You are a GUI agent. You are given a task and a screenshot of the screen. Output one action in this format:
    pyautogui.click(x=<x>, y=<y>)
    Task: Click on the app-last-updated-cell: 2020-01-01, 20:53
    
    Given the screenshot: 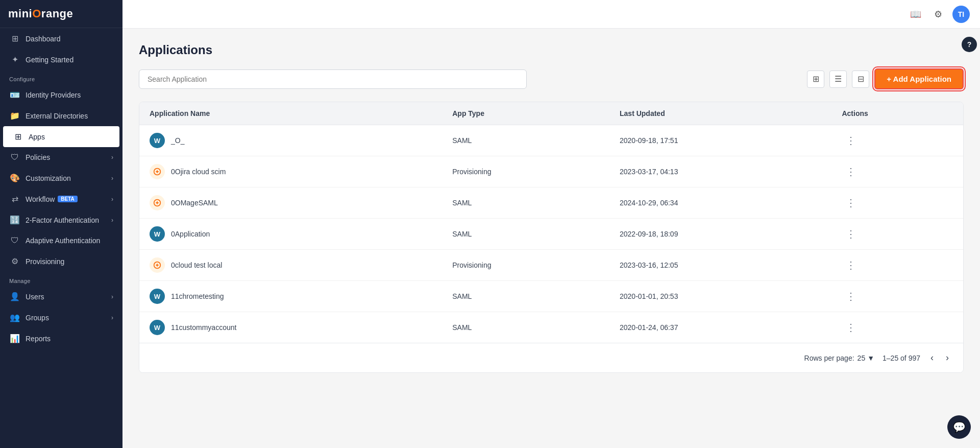 What is the action you would take?
    pyautogui.click(x=721, y=296)
    